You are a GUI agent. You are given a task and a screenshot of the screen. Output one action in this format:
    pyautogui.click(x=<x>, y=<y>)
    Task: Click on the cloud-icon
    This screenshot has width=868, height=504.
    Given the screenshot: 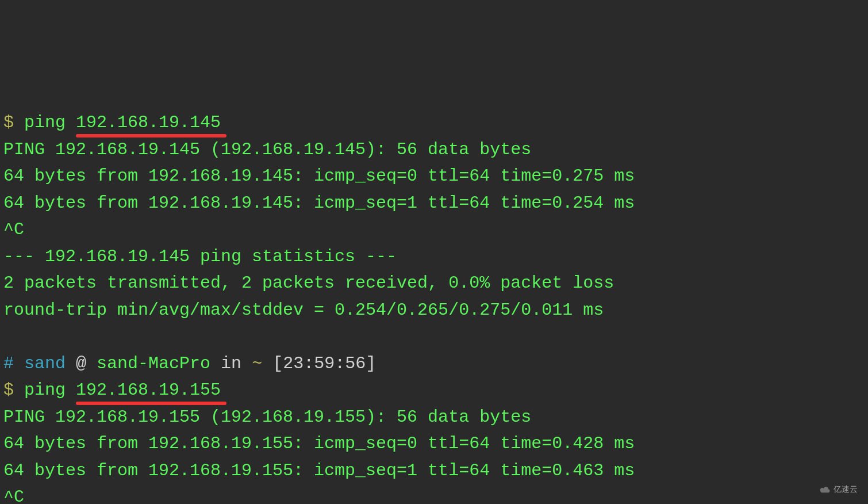 What is the action you would take?
    pyautogui.click(x=825, y=490)
    